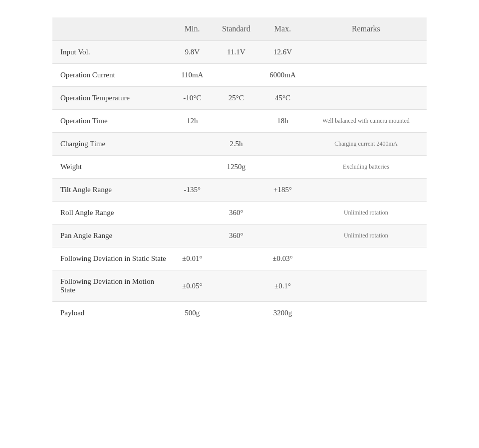 The width and height of the screenshot is (479, 448). I want to click on cell-param: Following Deviation in Motion State, so click(112, 286).